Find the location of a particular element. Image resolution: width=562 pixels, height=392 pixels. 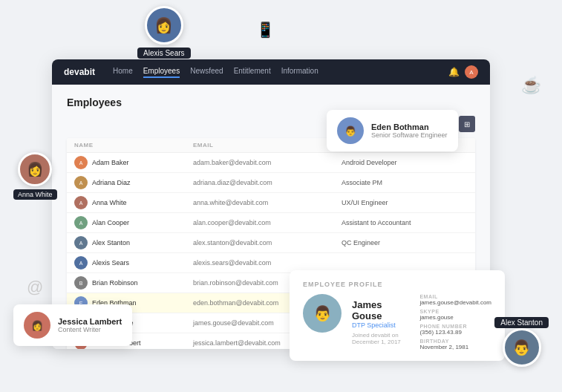

eden-card-name: Eden Bothman is located at coordinates (410, 127).